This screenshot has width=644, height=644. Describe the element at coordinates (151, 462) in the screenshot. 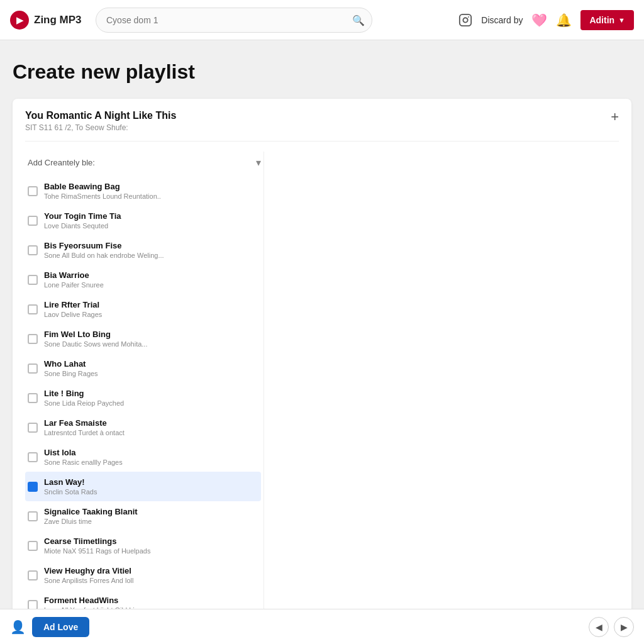

I see `song-artist: Sone Rasic enallly Pages` at that location.